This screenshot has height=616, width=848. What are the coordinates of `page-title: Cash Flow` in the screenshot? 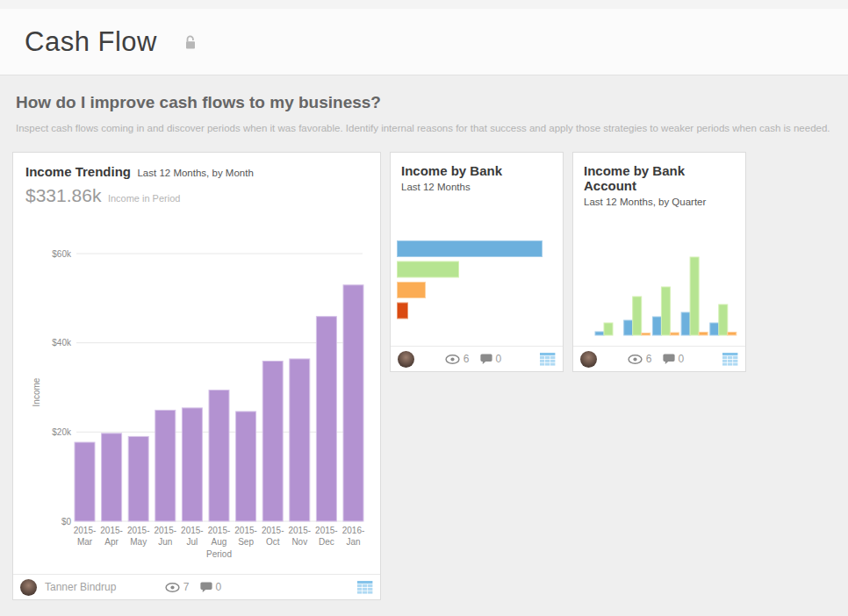 It's located at (91, 42).